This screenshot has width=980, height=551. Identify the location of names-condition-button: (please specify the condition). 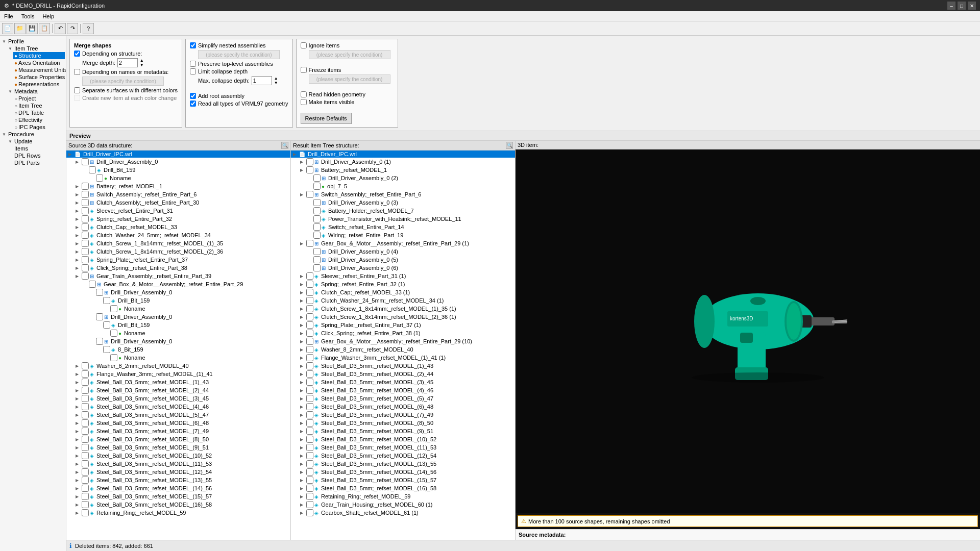
(123, 81).